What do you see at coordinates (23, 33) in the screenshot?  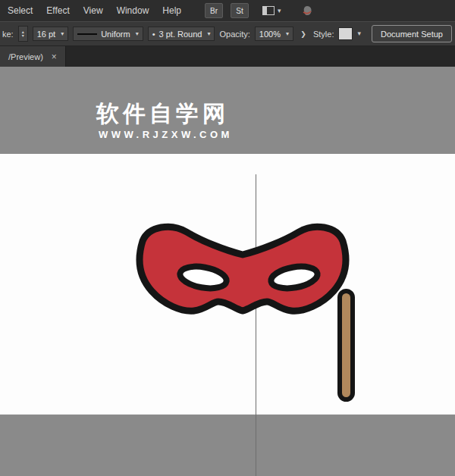 I see `stroke-width-stepper: ▴ ▾` at bounding box center [23, 33].